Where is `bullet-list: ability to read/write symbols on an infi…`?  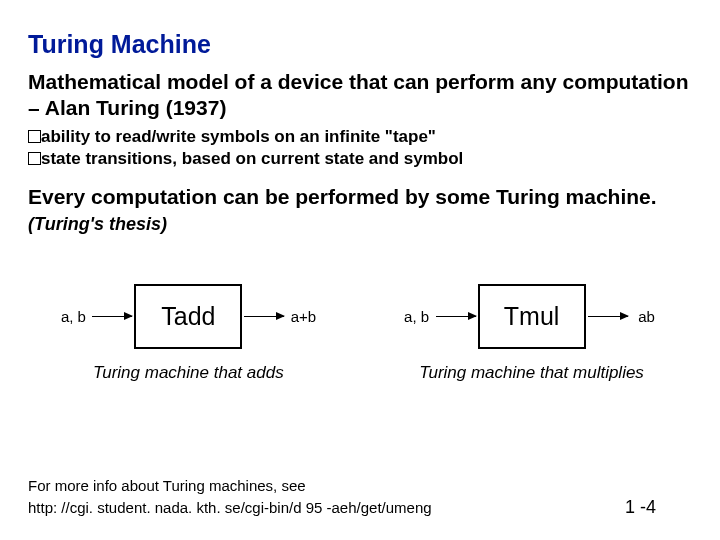 bullet-list: ability to read/write symbols on an infi… is located at coordinates (360, 148).